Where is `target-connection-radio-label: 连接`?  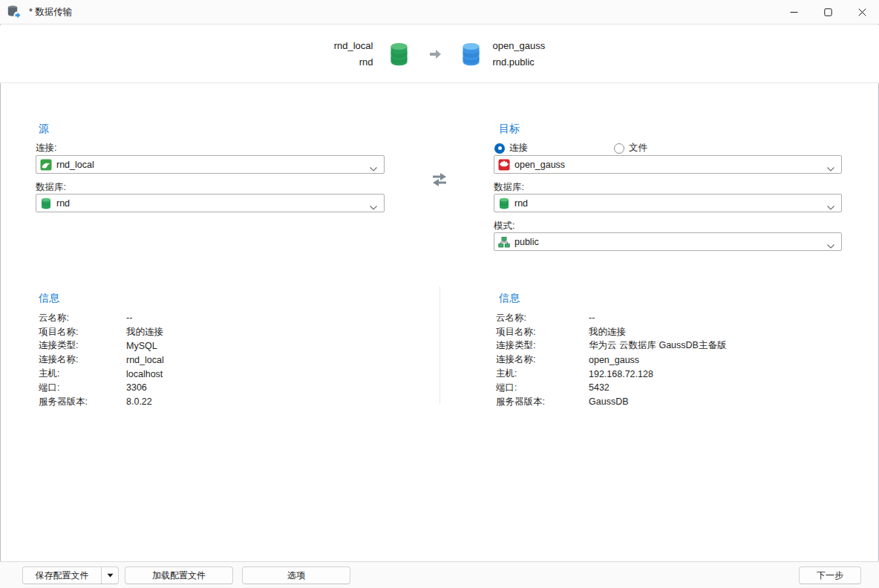 target-connection-radio-label: 连接 is located at coordinates (518, 148).